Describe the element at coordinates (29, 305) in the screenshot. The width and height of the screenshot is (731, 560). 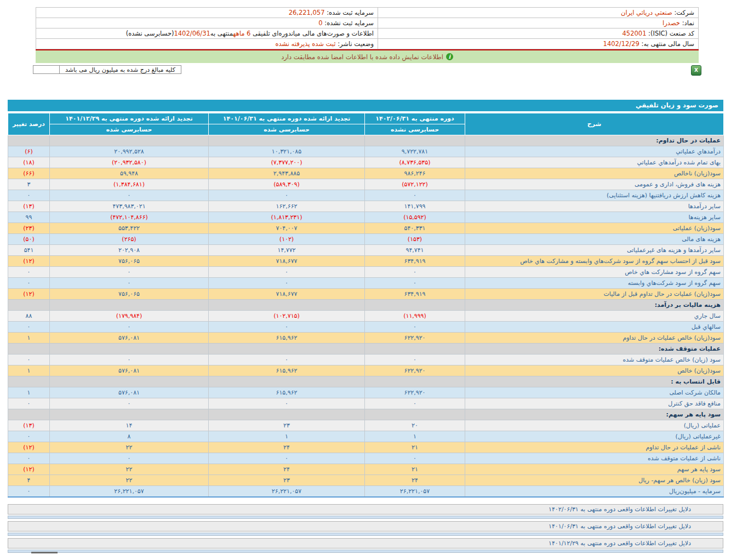
I see `value-change-percent` at that location.